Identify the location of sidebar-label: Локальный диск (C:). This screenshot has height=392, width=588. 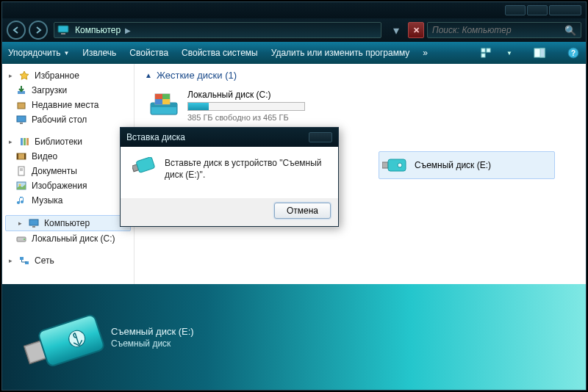
(74, 239).